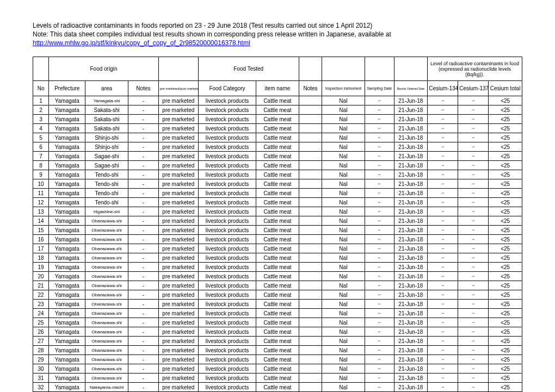  I want to click on table-row: 1YamagataYamagata-shi-pre marketedlivest…, so click(278, 101).